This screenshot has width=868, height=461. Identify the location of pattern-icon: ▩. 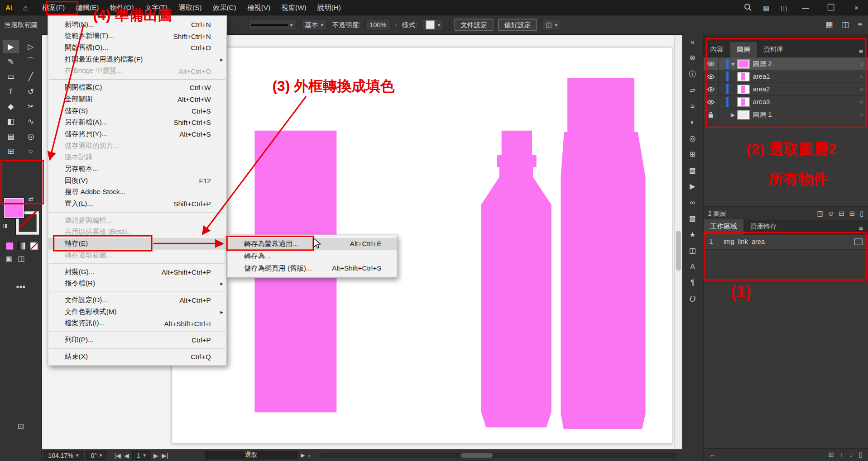
(693, 219).